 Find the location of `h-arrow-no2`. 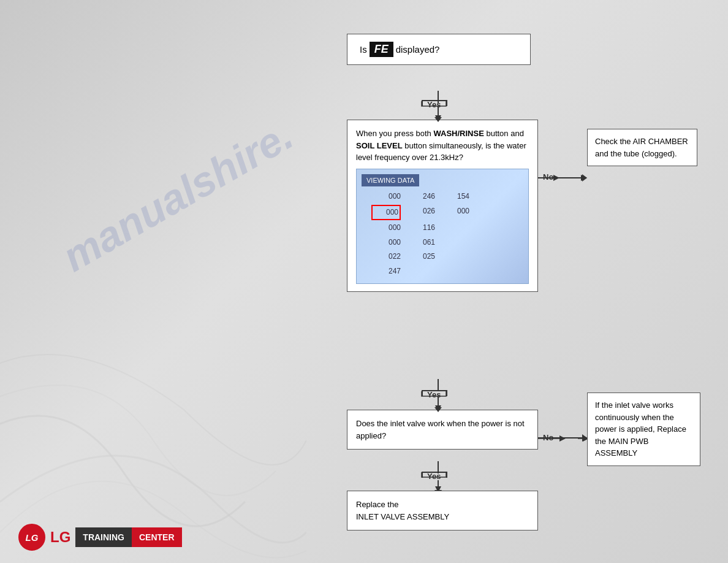

h-arrow-no2 is located at coordinates (561, 438).